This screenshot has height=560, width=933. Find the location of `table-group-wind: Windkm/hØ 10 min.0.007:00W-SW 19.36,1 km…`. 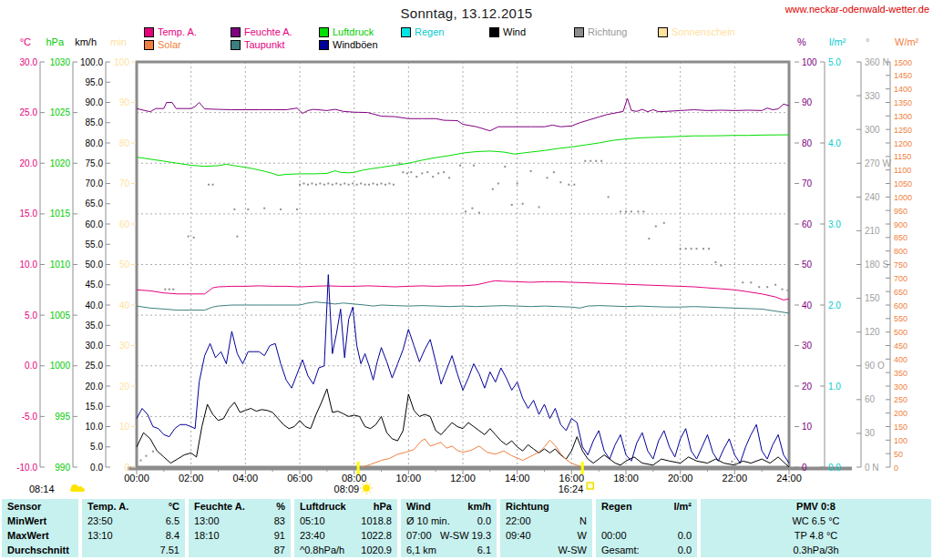

table-group-wind: Windkm/hØ 10 min.0.007:00W-SW 19.36,1 km… is located at coordinates (448, 528).